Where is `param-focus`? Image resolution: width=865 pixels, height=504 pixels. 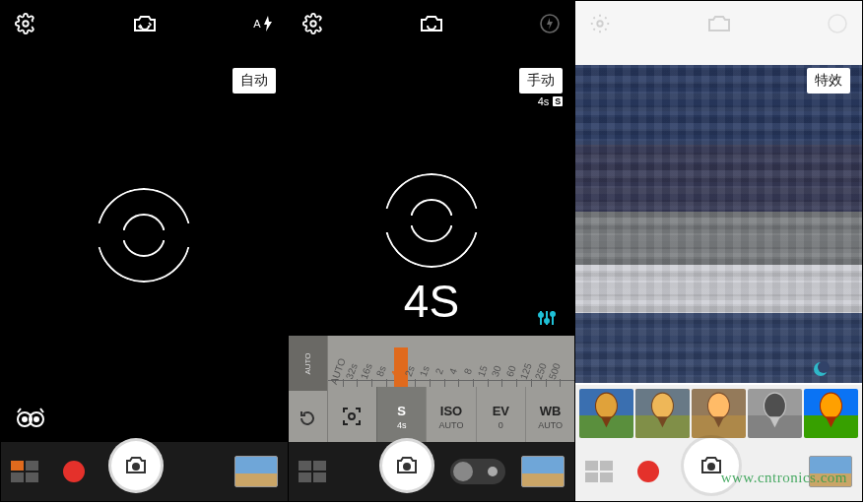 param-focus is located at coordinates (353, 416).